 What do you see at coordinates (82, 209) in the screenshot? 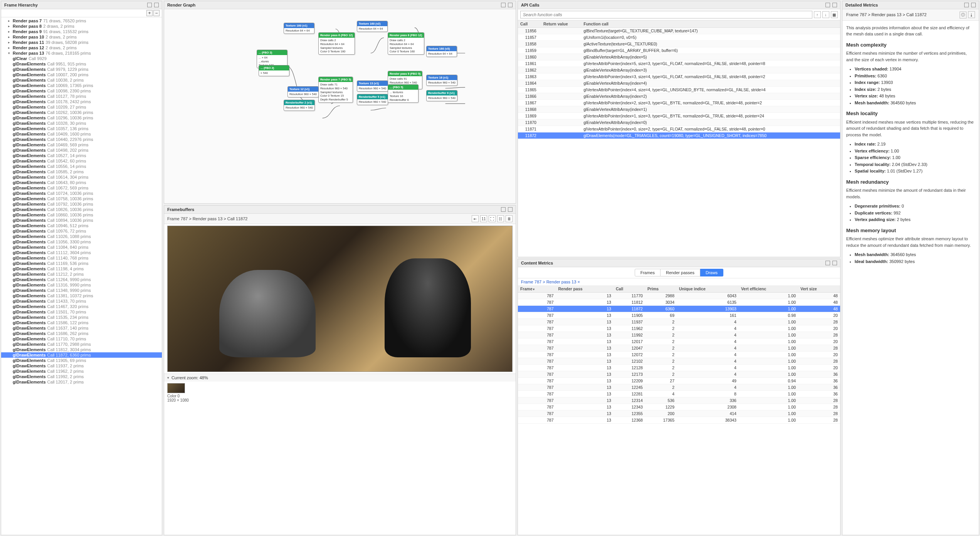
I see `tree-draw: glDrawElementsCall 10826, 10036 prims` at bounding box center [82, 209].